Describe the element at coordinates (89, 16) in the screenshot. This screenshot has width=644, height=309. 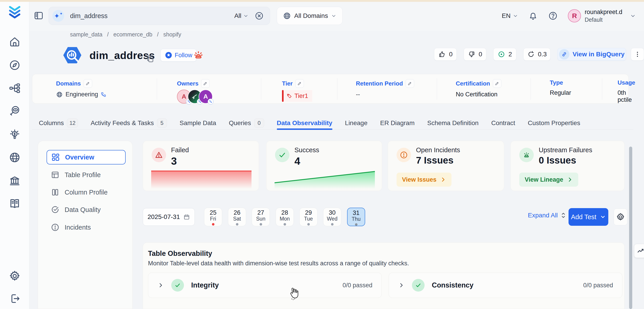
I see `search-input: dim_address` at that location.